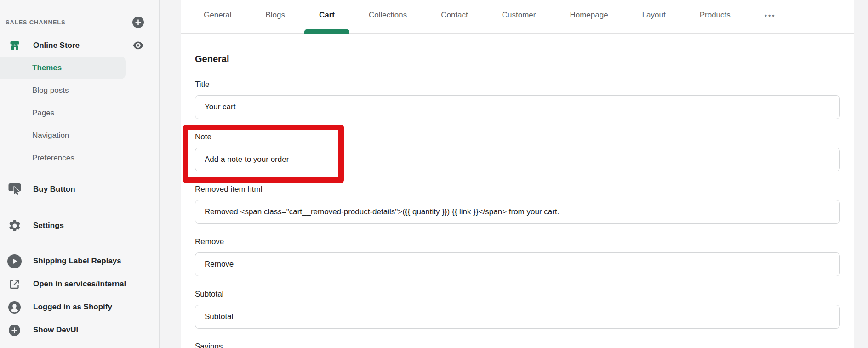 This screenshot has height=348, width=868. I want to click on tab-customer: Customer, so click(519, 17).